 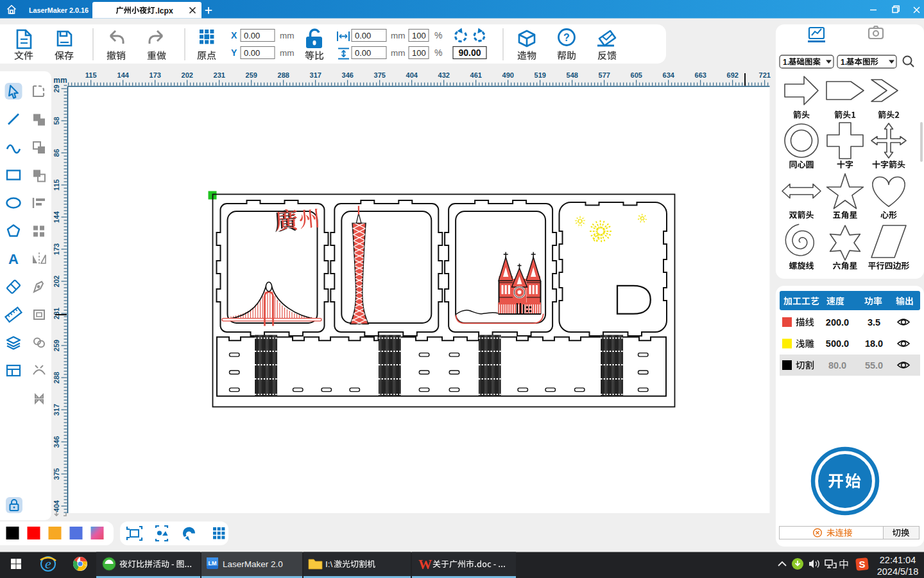 What do you see at coordinates (874, 365) in the screenshot?
I see `svg-text: 55.0` at bounding box center [874, 365].